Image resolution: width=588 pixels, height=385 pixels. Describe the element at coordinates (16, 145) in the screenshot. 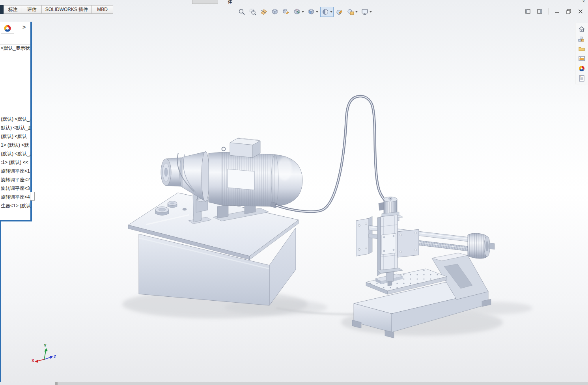

I see `tree-item: 1> (默认) <默` at that location.